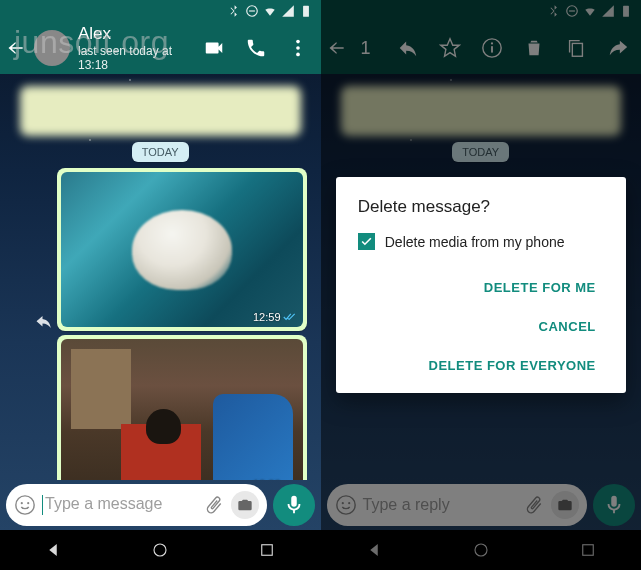  I want to click on contact-name: Alex, so click(134, 34).